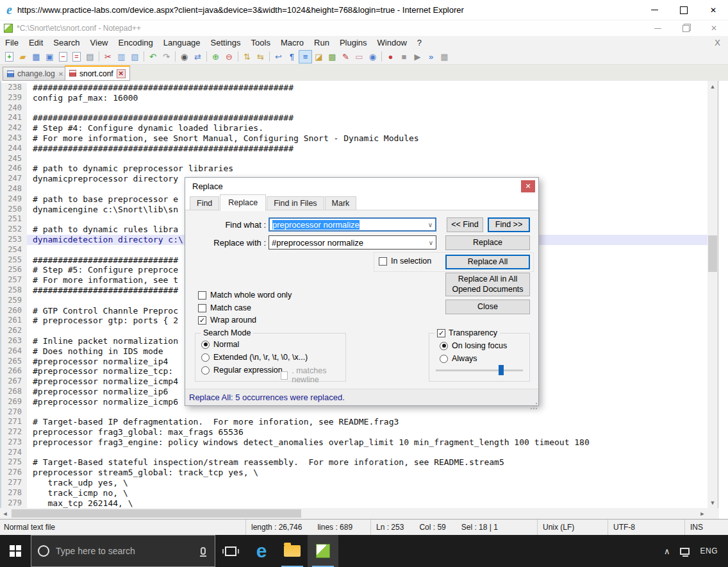  What do you see at coordinates (354, 443) in the screenshot?
I see `code-line-273: 273preprocessor frag3_engine: policy win…` at bounding box center [354, 443].